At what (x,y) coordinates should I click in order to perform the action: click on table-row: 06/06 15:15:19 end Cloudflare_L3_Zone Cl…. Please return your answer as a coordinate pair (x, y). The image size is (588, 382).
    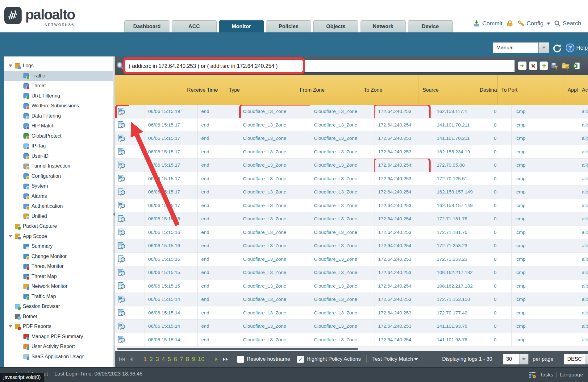
    Looking at the image, I should click on (351, 112).